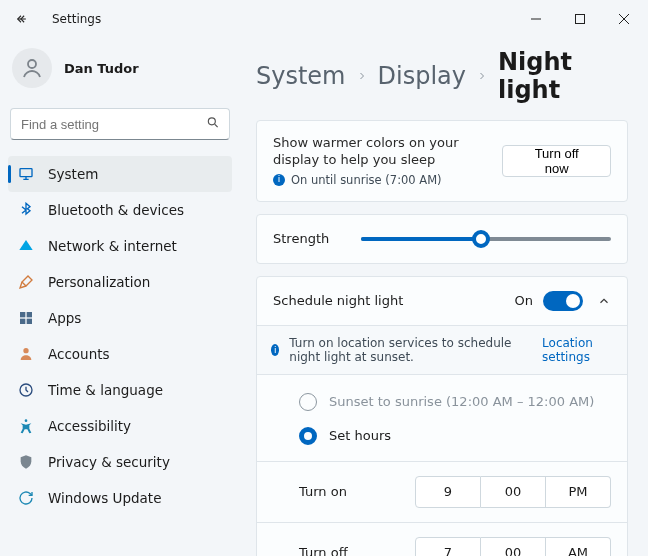 The image size is (648, 556). I want to click on turn-off-now-button: Turn off now, so click(556, 161).